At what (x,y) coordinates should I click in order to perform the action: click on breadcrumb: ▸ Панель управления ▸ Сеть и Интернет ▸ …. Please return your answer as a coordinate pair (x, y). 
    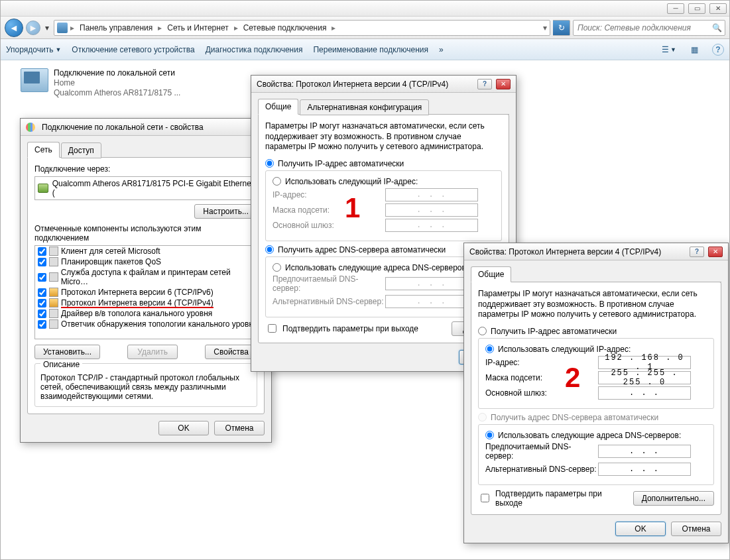
    Looking at the image, I should click on (302, 28).